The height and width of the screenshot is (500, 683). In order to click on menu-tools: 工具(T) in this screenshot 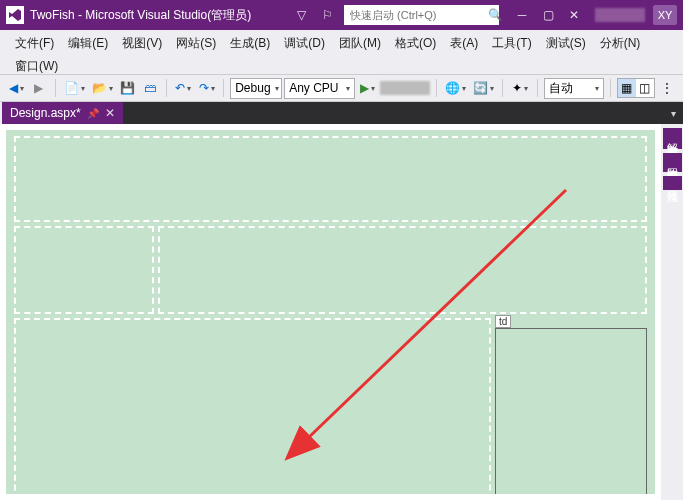, I will do `click(512, 44)`.